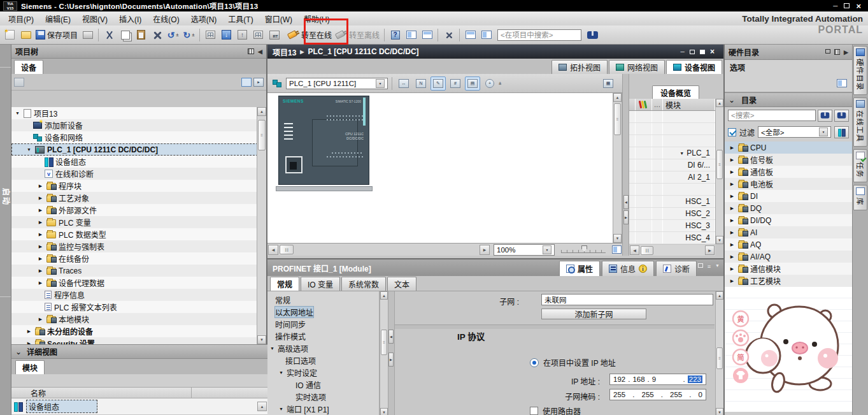 The width and height of the screenshot is (868, 415). What do you see at coordinates (672, 238) in the screenshot?
I see `overview-row-hsc4: HSC_4` at bounding box center [672, 238].